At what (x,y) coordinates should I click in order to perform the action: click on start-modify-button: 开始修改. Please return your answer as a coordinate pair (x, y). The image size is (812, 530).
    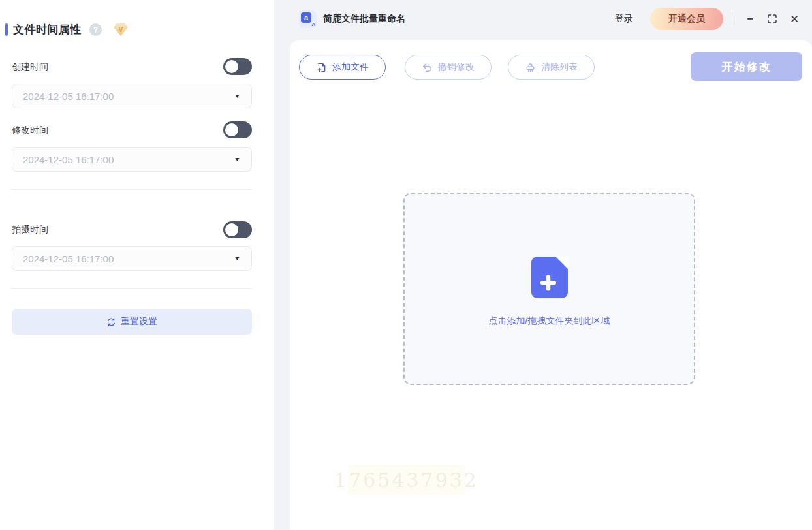
    Looking at the image, I should click on (747, 67).